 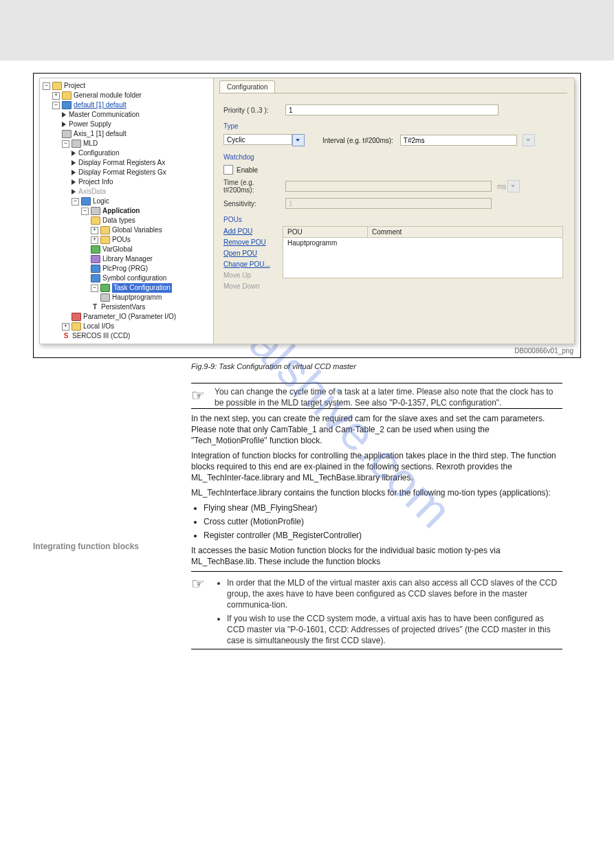 What do you see at coordinates (393, 126) in the screenshot?
I see `type-section-label: Type` at bounding box center [393, 126].